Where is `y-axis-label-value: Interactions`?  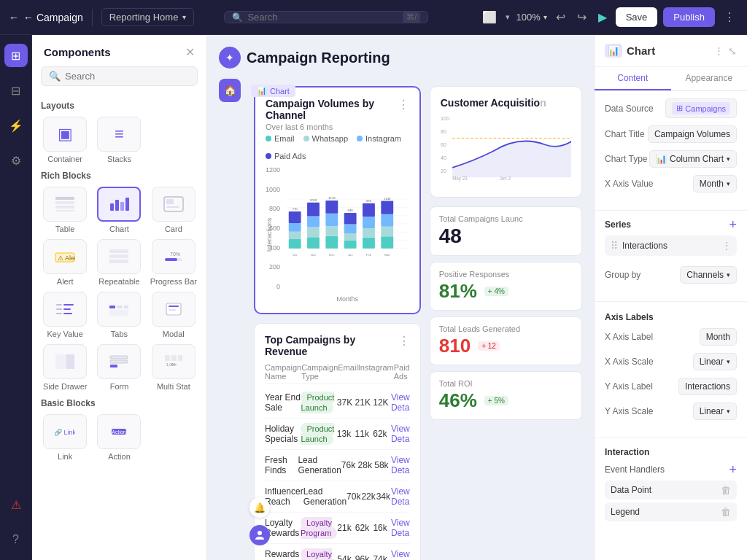
y-axis-label-value: Interactions is located at coordinates (708, 386).